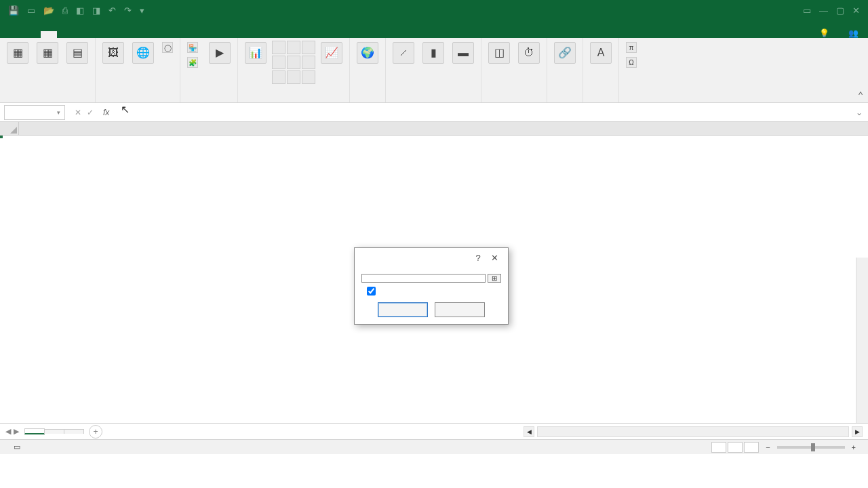 The height and width of the screenshot is (488, 868). I want to click on tab-file, so click(12, 35).